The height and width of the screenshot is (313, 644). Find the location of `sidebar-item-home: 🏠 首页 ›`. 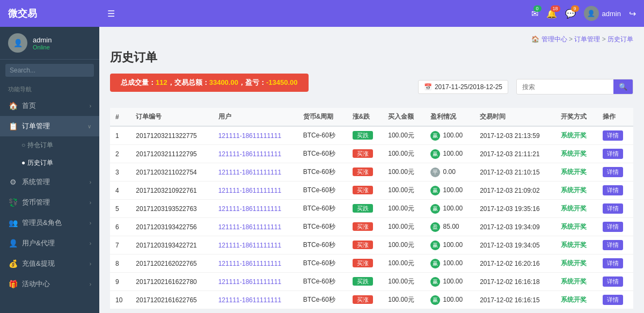

sidebar-item-home: 🏠 首页 › is located at coordinates (49, 106).